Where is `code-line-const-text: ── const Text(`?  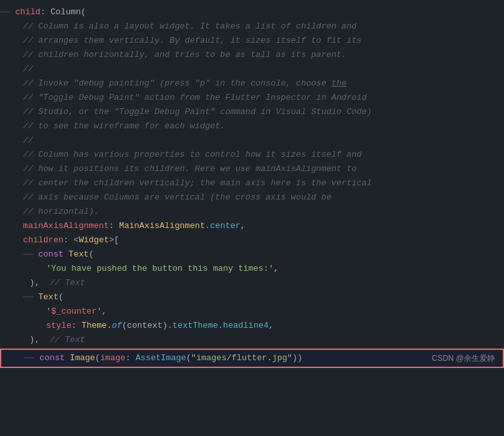 code-line-const-text: ── const Text( is located at coordinates (252, 255).